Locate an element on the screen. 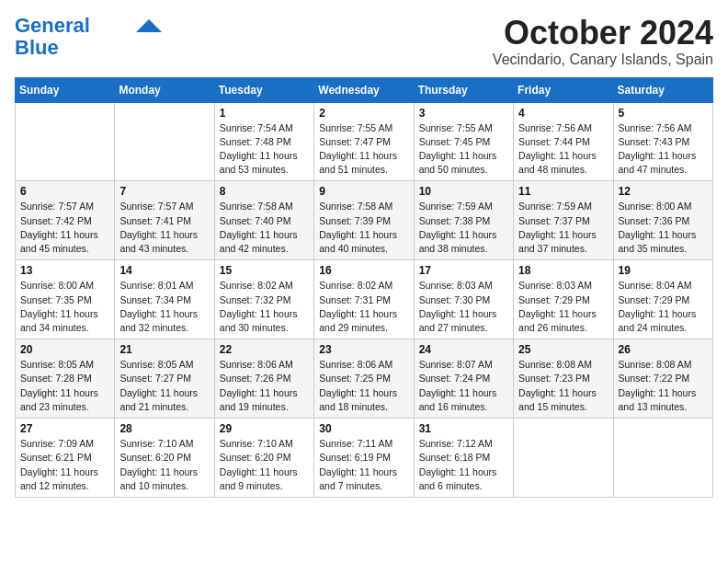 Image resolution: width=728 pixels, height=563 pixels. day-number: 11 is located at coordinates (563, 191).